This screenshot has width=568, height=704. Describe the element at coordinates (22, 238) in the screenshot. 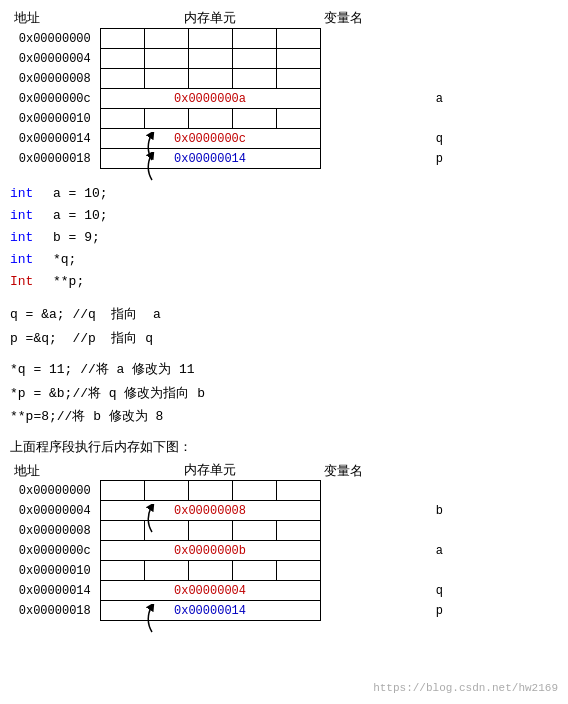

I see `kw-int-3: int` at that location.